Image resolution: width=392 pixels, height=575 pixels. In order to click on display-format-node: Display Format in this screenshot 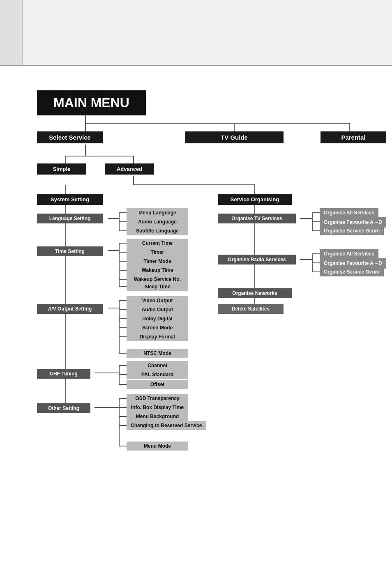, I will do `click(157, 337)`.